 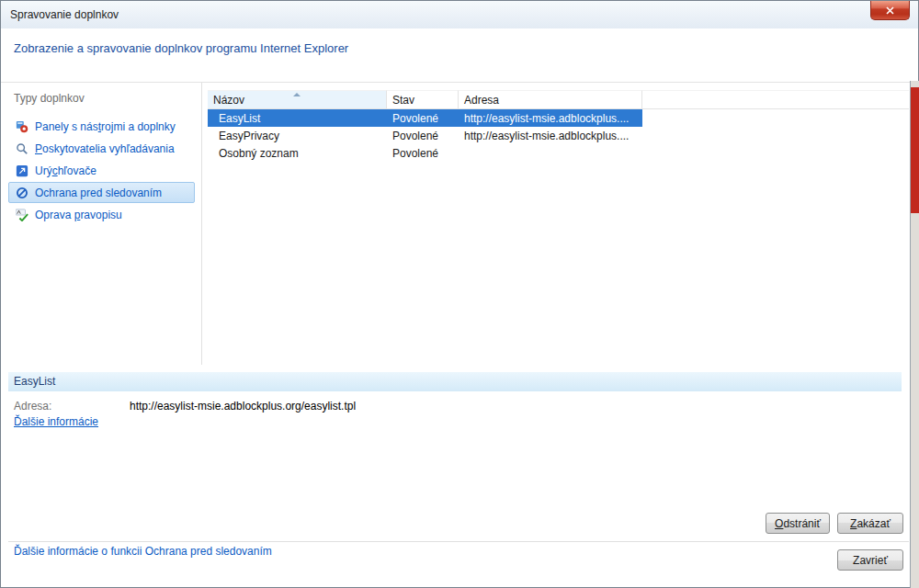 I want to click on addon-name: EasyPrivacy, so click(x=298, y=136).